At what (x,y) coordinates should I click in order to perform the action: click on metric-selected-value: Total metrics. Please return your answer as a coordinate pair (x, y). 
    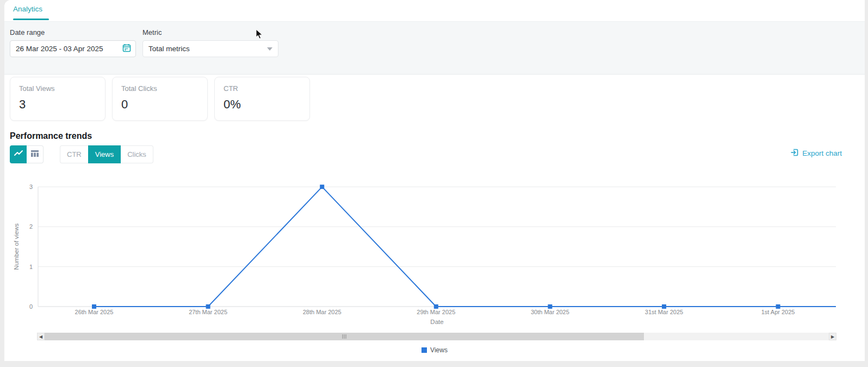
    Looking at the image, I should click on (208, 49).